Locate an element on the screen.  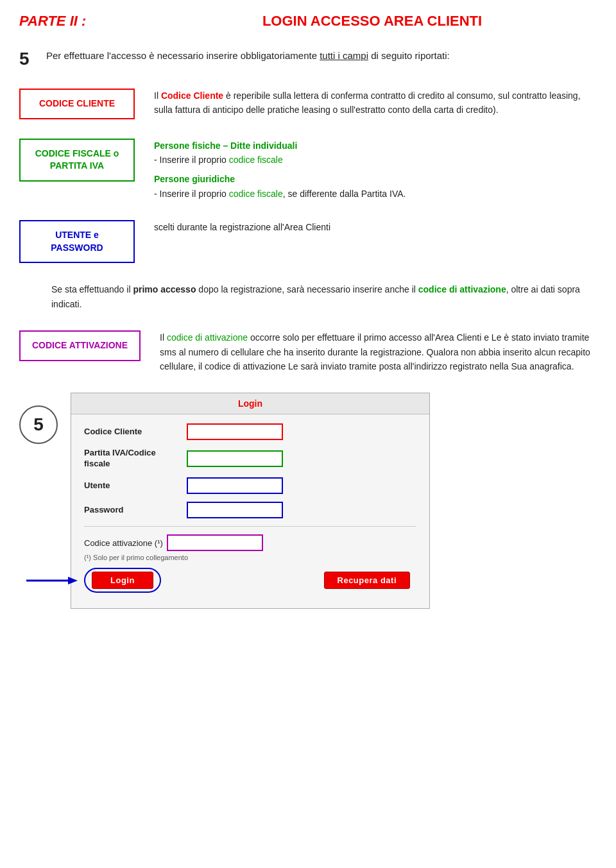
recupera-dati-button: Recupera dati is located at coordinates (367, 580).